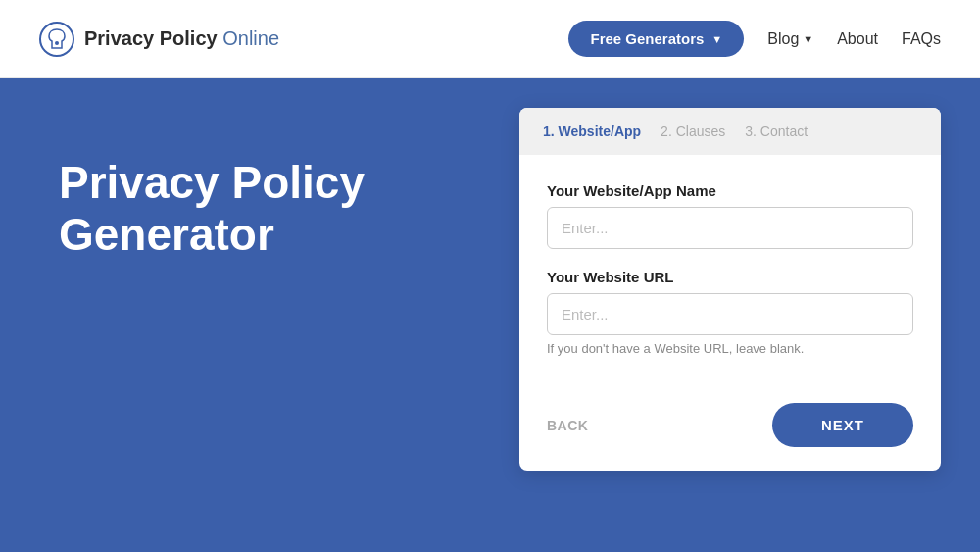 The image size is (980, 552). I want to click on about-link: About, so click(858, 39).